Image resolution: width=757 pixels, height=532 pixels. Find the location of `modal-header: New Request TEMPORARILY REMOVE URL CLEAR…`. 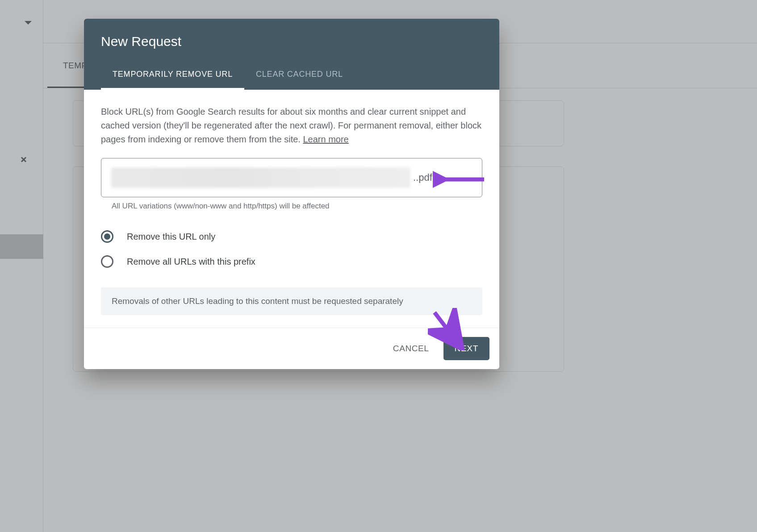

modal-header: New Request TEMPORARILY REMOVE URL CLEAR… is located at coordinates (292, 54).